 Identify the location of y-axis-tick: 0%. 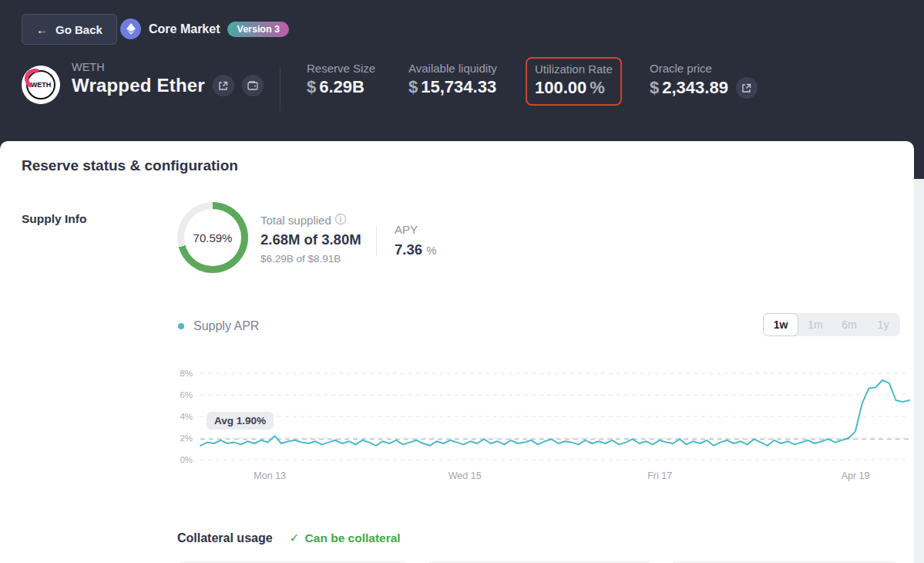
(177, 460).